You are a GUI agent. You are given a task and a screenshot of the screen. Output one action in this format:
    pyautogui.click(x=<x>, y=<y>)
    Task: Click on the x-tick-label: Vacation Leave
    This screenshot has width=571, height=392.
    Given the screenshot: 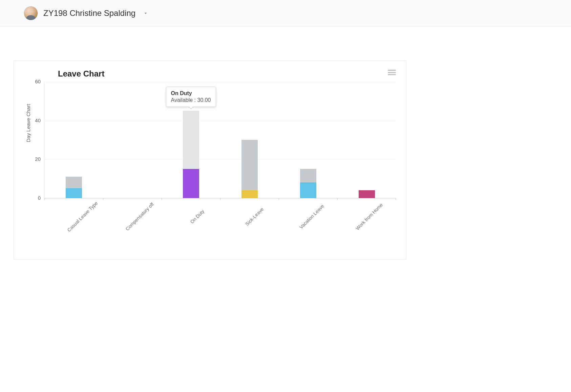 What is the action you would take?
    pyautogui.click(x=312, y=217)
    